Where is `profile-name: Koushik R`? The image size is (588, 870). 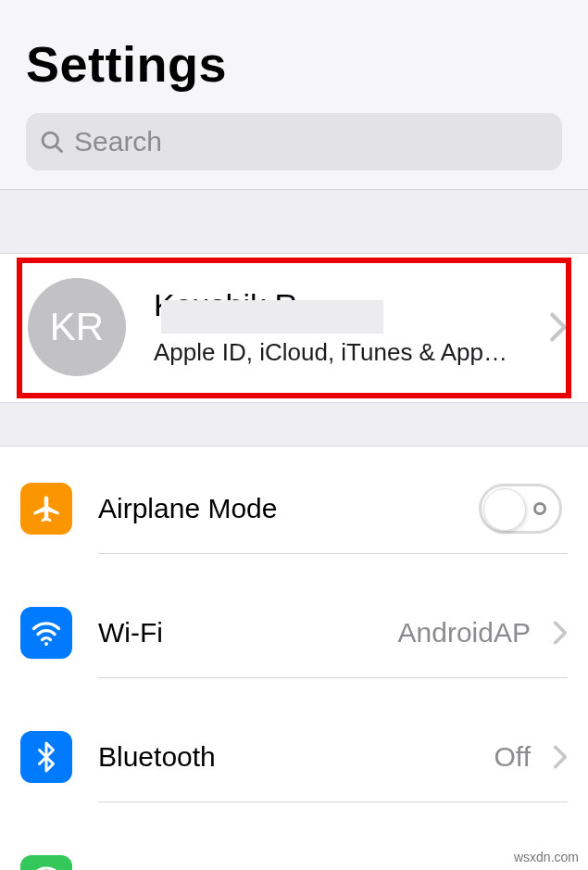 profile-name: Koushik R is located at coordinates (226, 306).